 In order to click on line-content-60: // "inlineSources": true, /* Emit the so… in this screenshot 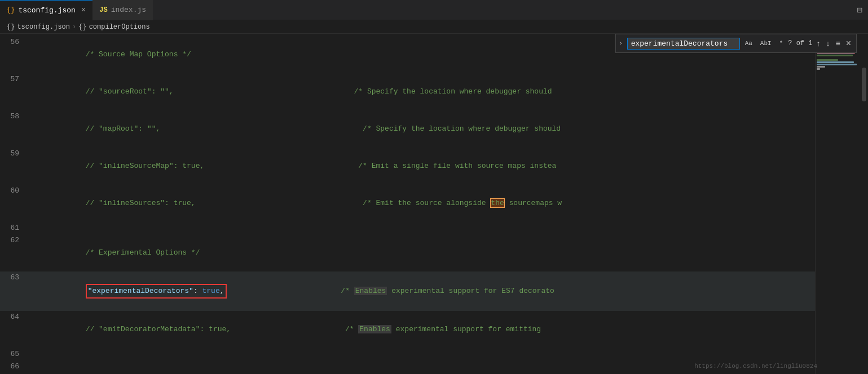, I will do `click(422, 203)`.